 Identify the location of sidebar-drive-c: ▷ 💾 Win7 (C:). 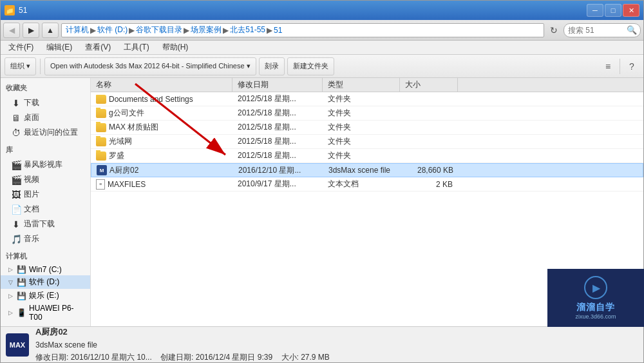
(45, 270).